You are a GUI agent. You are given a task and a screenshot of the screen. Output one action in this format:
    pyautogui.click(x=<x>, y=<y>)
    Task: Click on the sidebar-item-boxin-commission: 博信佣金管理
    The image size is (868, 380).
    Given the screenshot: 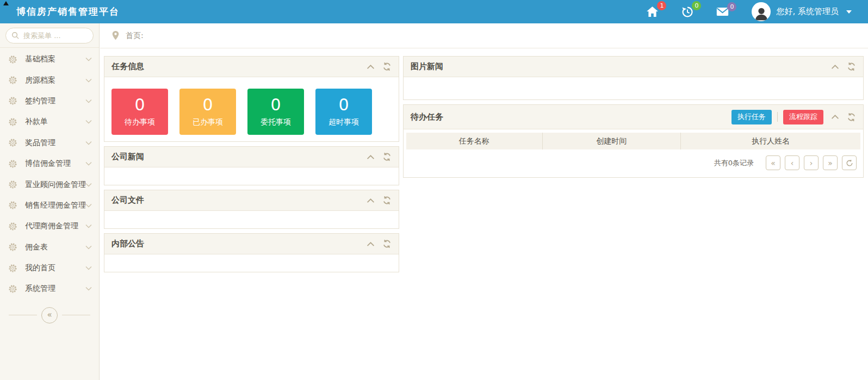 What is the action you would take?
    pyautogui.click(x=49, y=164)
    